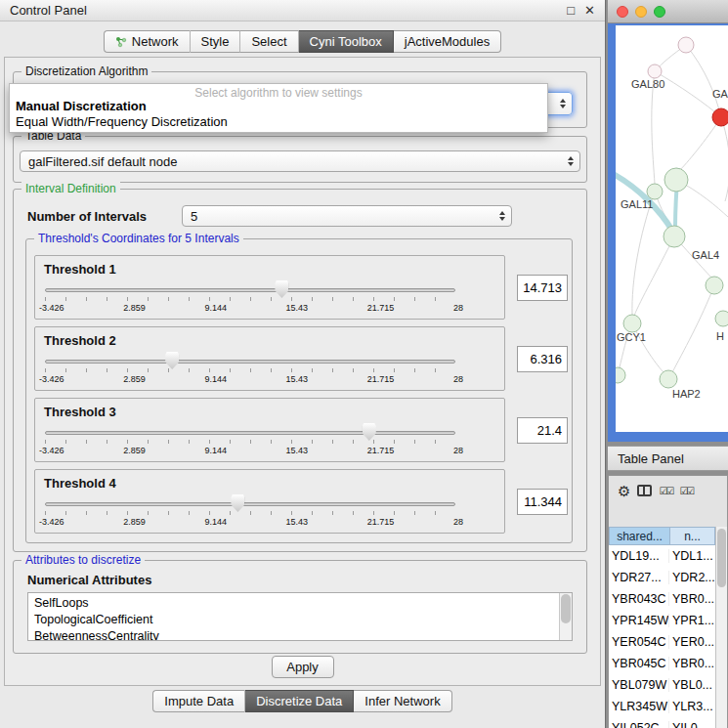 This screenshot has height=728, width=728. I want to click on tab-style: Style, so click(216, 41).